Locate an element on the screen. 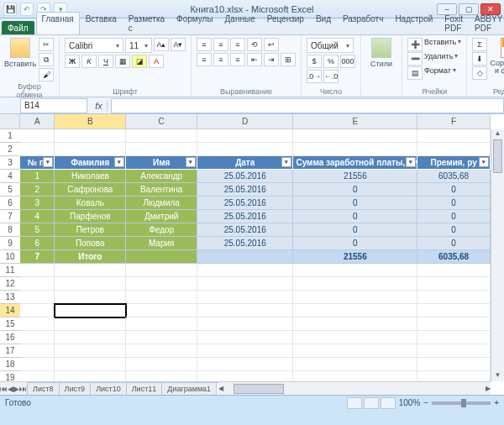  paste-button: Вставить is located at coordinates (20, 60).